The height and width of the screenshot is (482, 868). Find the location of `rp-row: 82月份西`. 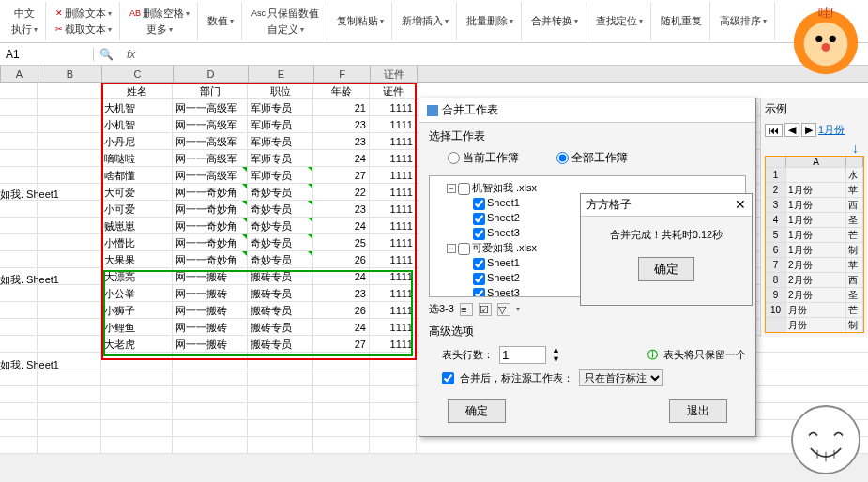

rp-row: 82月份西 is located at coordinates (815, 279).